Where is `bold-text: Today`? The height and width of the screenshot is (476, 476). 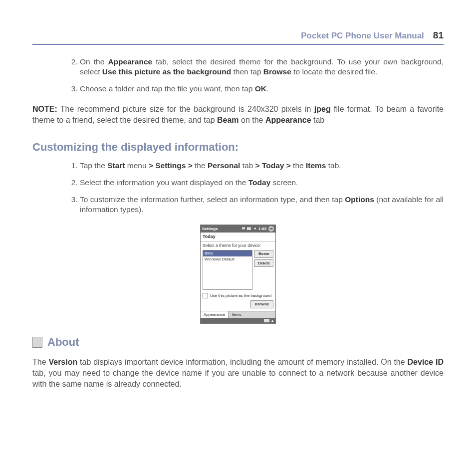
bold-text: Today is located at coordinates (259, 183).